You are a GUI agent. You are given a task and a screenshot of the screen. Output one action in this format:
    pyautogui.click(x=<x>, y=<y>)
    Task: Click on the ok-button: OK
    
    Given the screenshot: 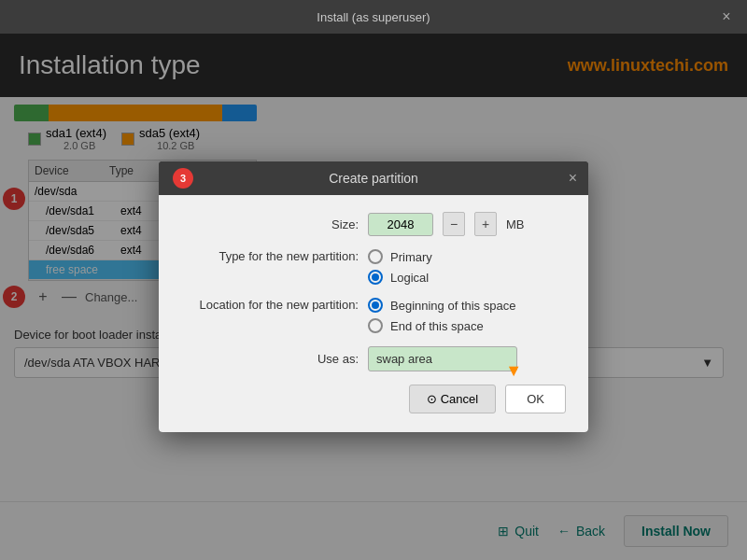 What is the action you would take?
    pyautogui.click(x=536, y=399)
    